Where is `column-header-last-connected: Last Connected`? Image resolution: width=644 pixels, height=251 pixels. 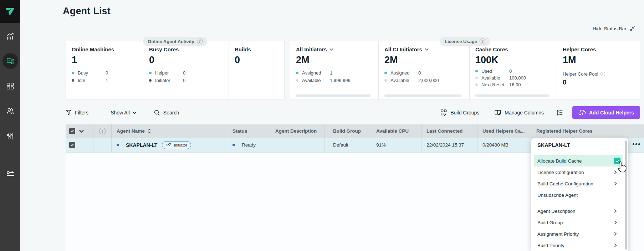
column-header-last-connected: Last Connected is located at coordinates (449, 131).